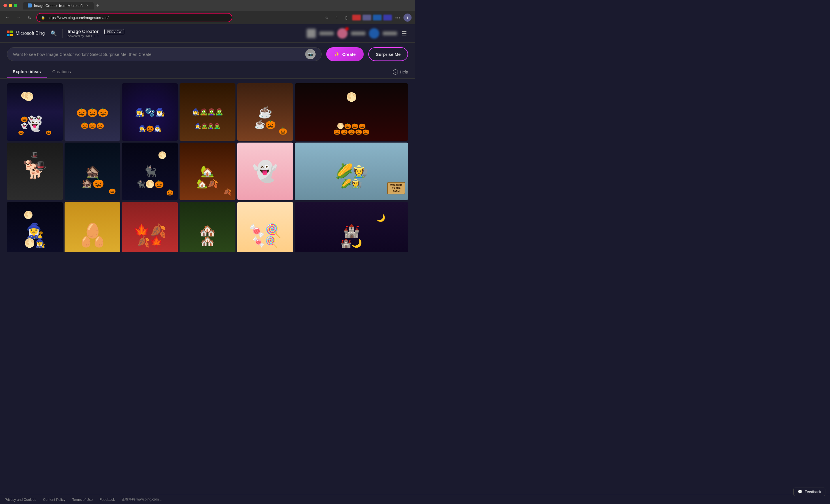 The width and height of the screenshot is (830, 504). I want to click on image-item-16: 🏘️, so click(208, 227).